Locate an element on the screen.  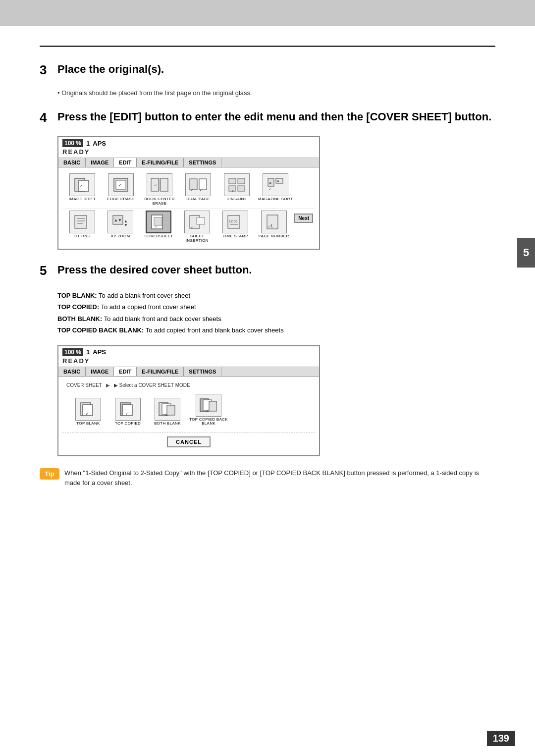
screen1-header-top: 100 % 1 APS is located at coordinates (189, 143).